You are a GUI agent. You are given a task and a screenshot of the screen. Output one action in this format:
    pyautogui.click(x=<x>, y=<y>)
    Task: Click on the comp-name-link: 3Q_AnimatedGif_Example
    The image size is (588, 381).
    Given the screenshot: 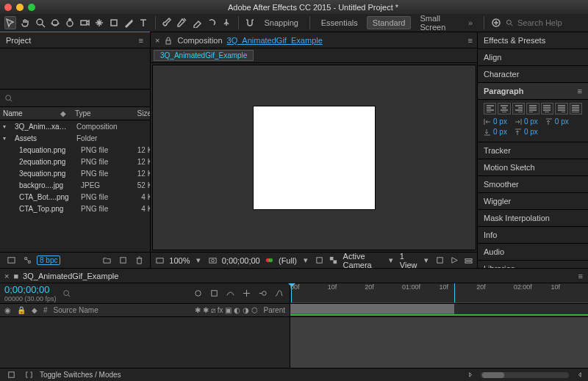 What is the action you would take?
    pyautogui.click(x=275, y=40)
    